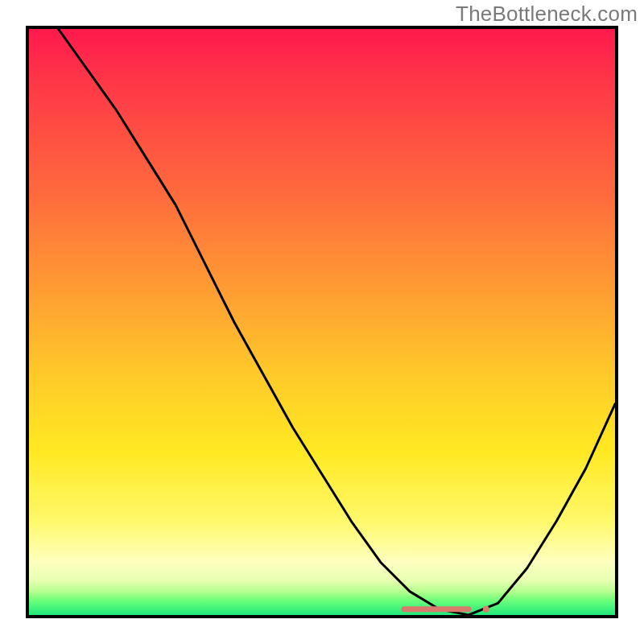  Describe the element at coordinates (547, 14) in the screenshot. I see `watermark-source: TheBottleneck.com` at that location.